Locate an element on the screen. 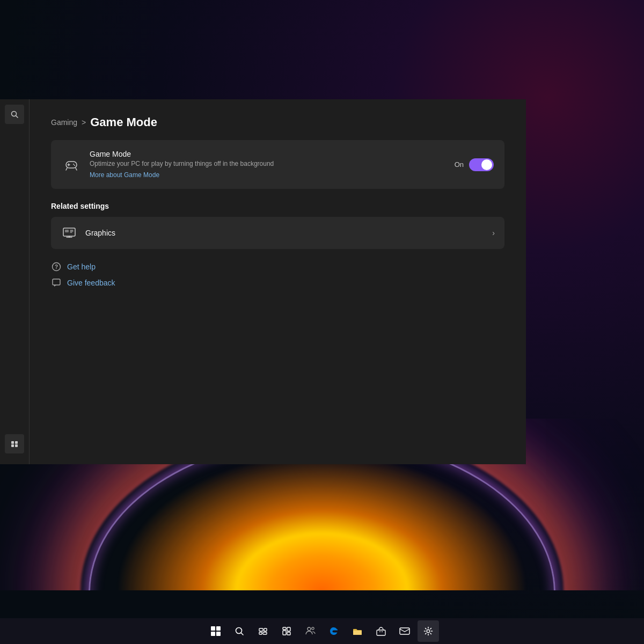 This screenshot has height=644, width=644. feedback-icon is located at coordinates (56, 283).